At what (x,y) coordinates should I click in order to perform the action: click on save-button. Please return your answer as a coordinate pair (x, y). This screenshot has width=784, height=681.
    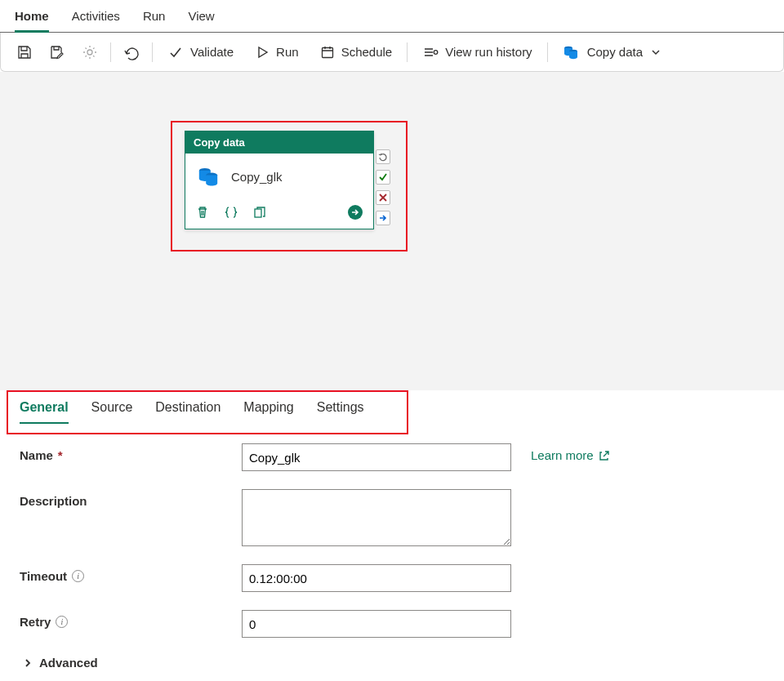
    Looking at the image, I should click on (24, 52).